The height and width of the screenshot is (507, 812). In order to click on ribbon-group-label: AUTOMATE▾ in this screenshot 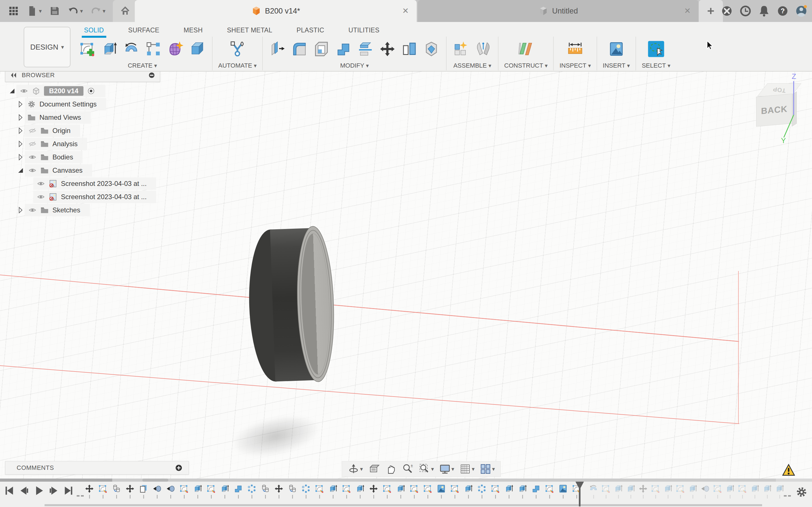, I will do `click(238, 66)`.